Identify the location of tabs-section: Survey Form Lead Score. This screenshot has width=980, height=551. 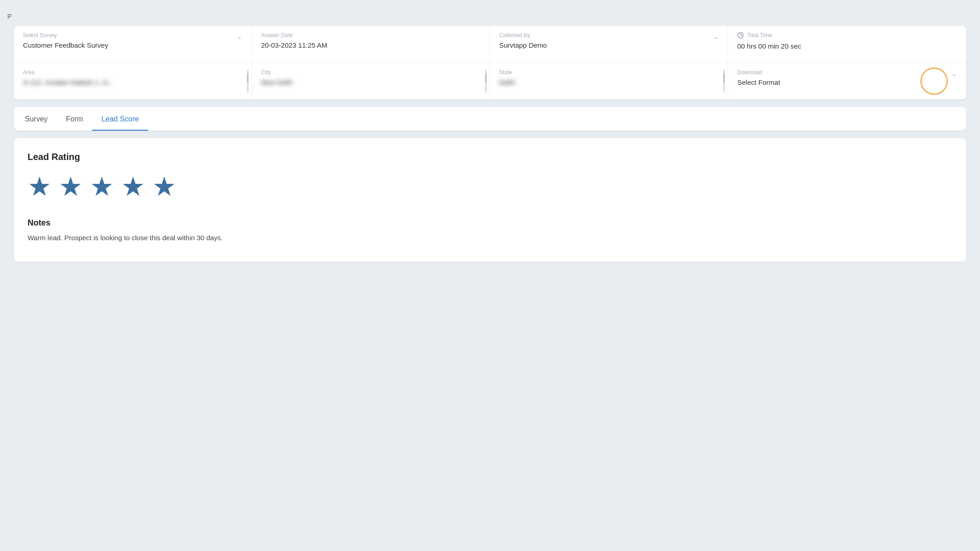
(490, 119).